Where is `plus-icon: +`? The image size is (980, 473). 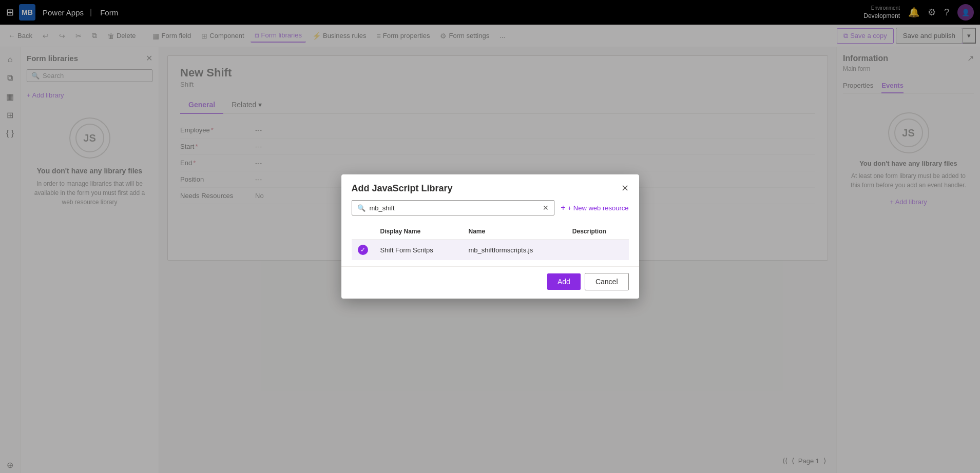
plus-icon: + is located at coordinates (563, 208).